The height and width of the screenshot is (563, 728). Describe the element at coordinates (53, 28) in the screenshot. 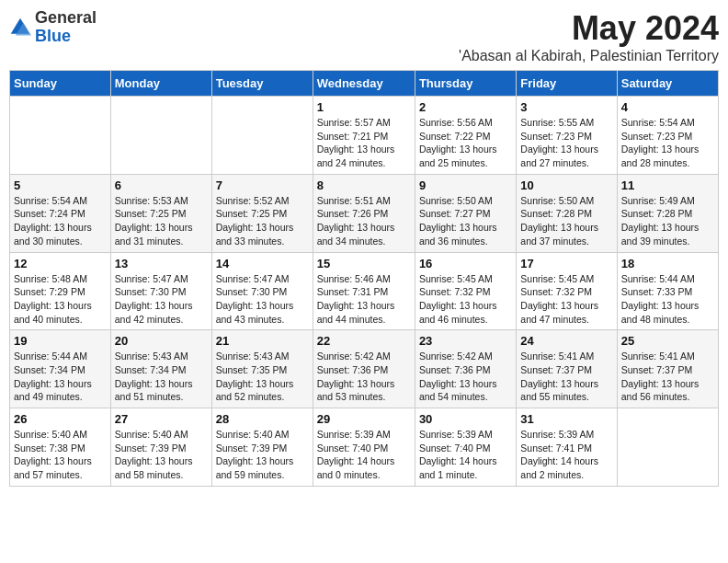

I see `logo: General Blue` at that location.